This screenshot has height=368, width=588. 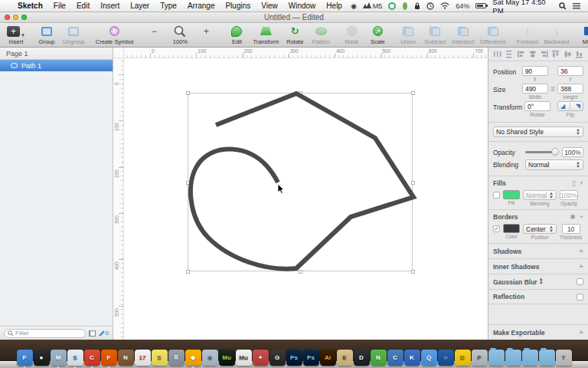 What do you see at coordinates (462, 35) in the screenshot?
I see `toolbar-intersect-button: Intersect` at bounding box center [462, 35].